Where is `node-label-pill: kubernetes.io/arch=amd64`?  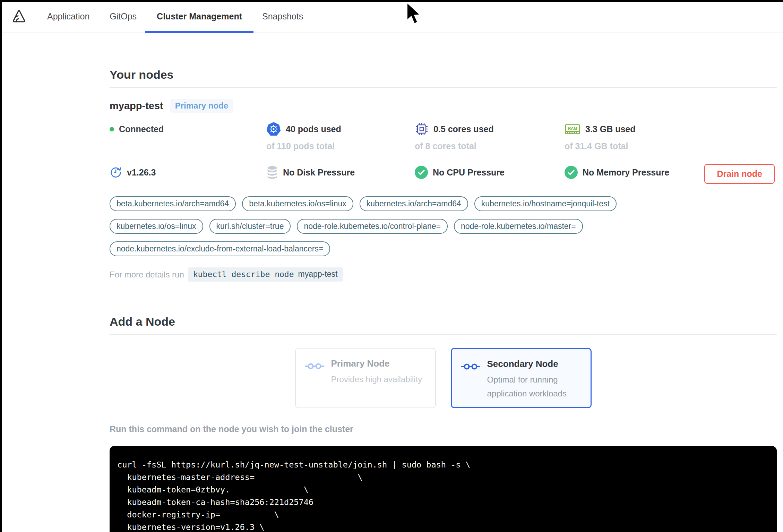
node-label-pill: kubernetes.io/arch=amd64 is located at coordinates (414, 204).